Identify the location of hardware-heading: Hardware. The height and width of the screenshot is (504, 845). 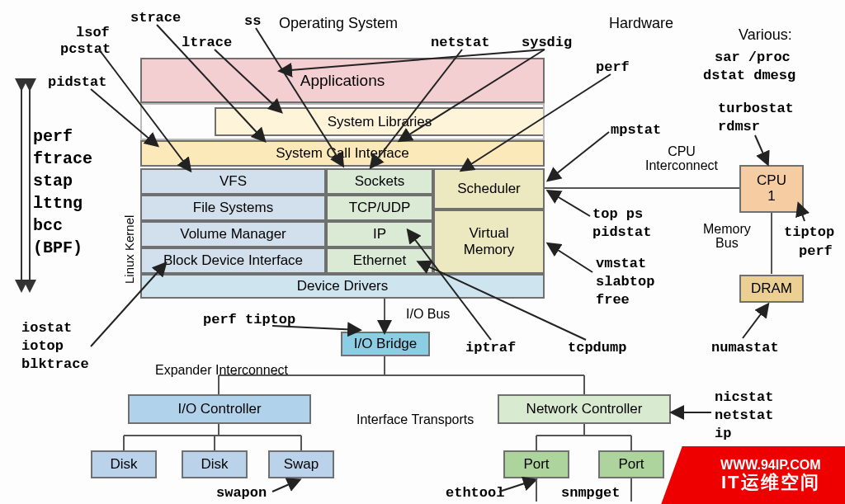
(641, 23).